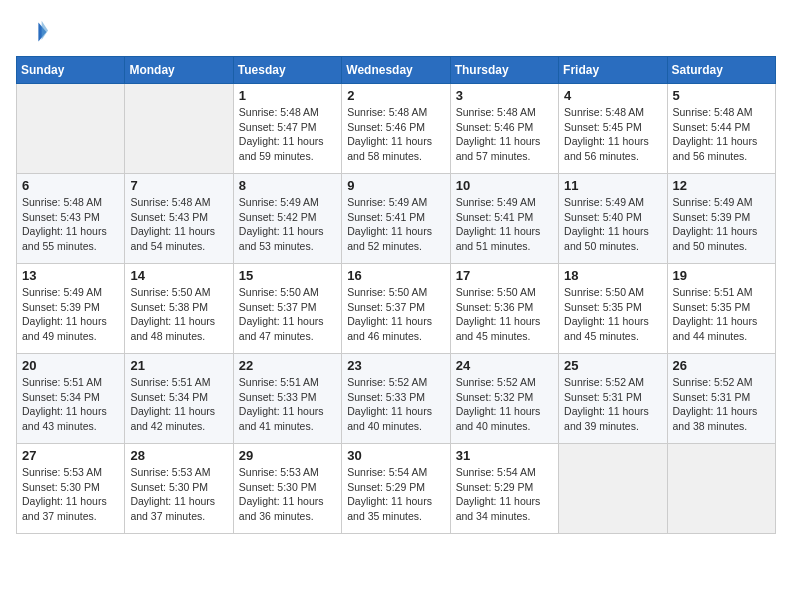  I want to click on day-number: 19, so click(722, 276).